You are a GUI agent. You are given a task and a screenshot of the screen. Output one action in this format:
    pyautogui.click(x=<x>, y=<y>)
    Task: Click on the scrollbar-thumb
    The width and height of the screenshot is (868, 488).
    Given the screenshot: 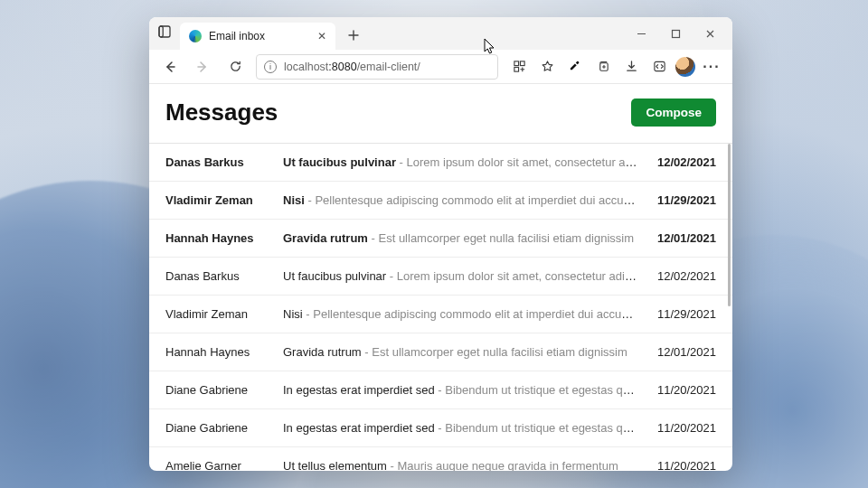 What is the action you would take?
    pyautogui.click(x=729, y=225)
    